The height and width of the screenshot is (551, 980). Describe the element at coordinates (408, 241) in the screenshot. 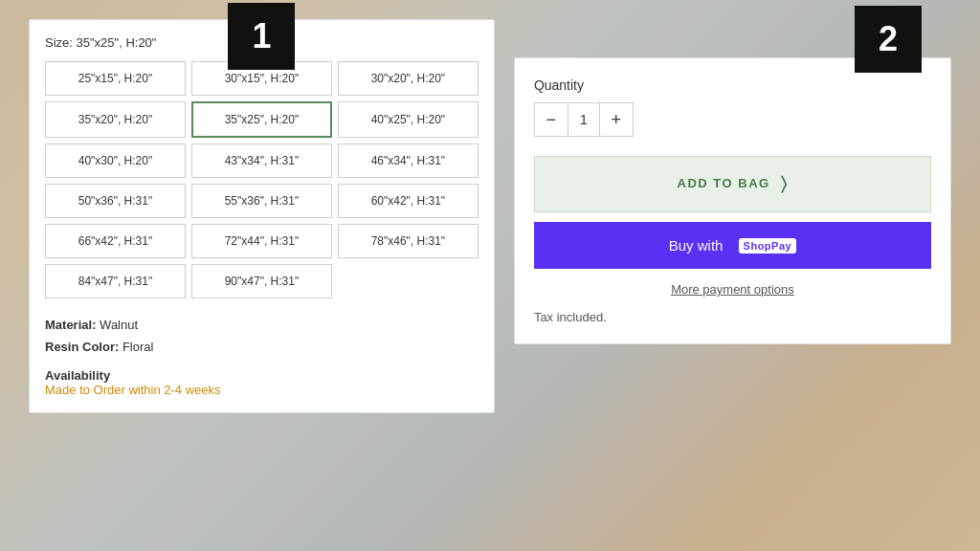

I see `size-option-button: 78"x46", H:31"` at that location.